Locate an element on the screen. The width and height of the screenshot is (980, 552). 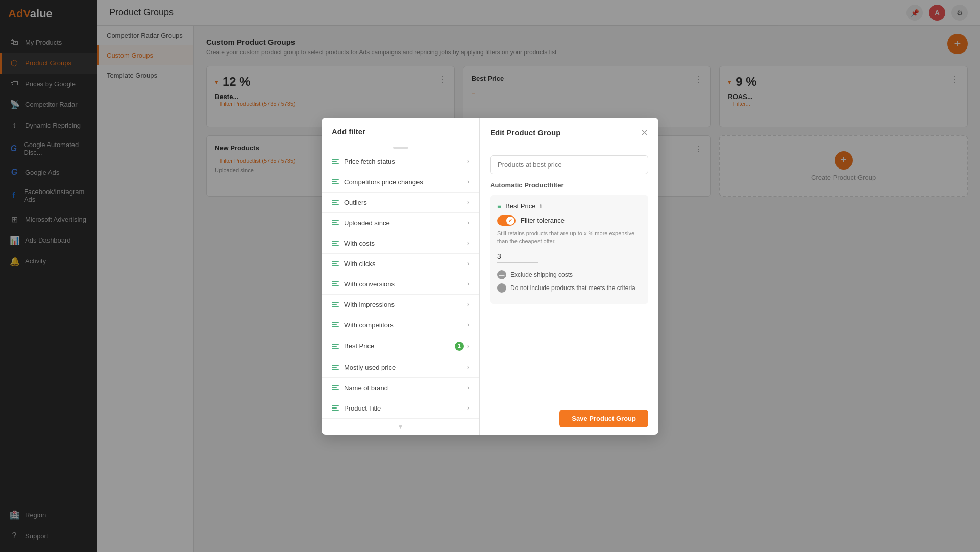
filter-item-with-impressions: With impressions › is located at coordinates (400, 305).